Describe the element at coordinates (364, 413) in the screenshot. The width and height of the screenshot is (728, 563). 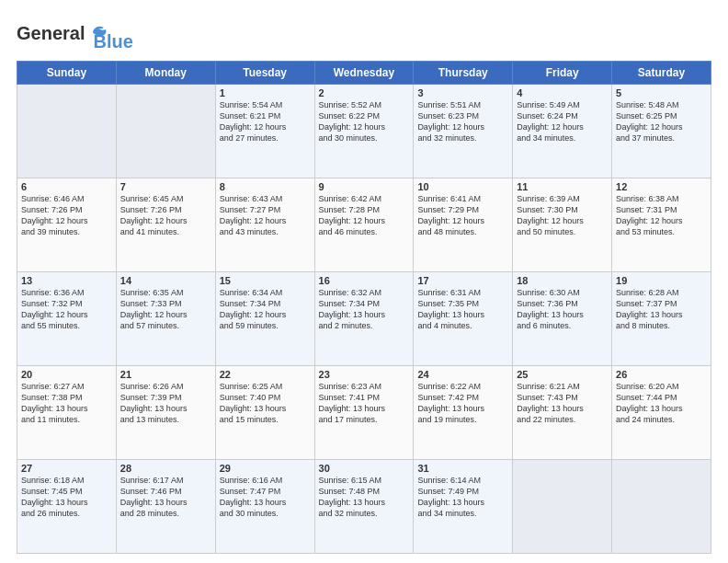
I see `calendar-day-cell: 23Sunrise: 6:23 AM Sunset: 7:41 PM Dayli…` at that location.